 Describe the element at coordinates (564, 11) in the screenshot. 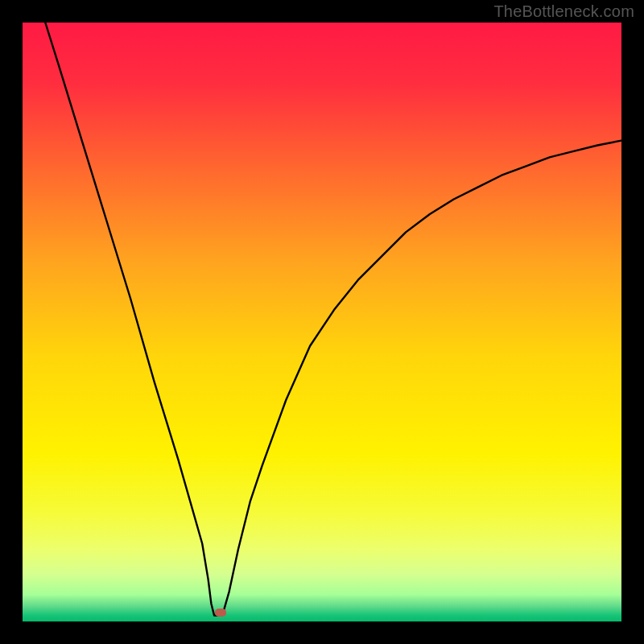

I see `watermark-text: TheBottleneck.com` at that location.